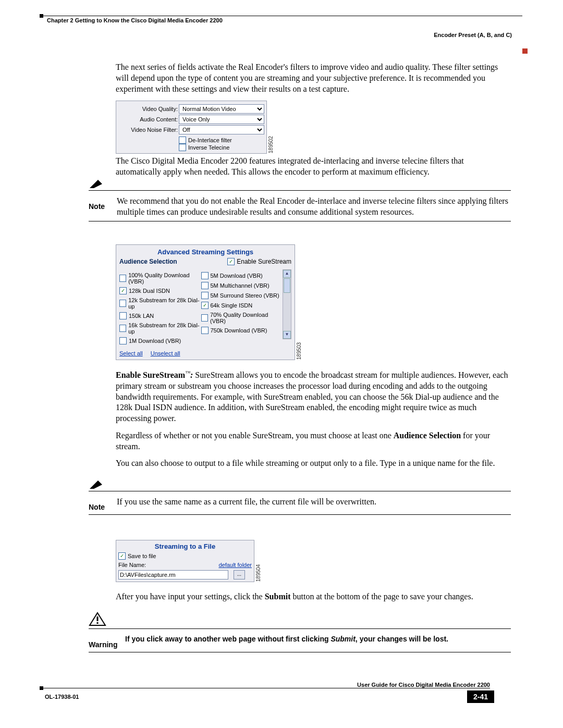  I want to click on noise-filter-label: Video Noise Filter:, so click(149, 130).